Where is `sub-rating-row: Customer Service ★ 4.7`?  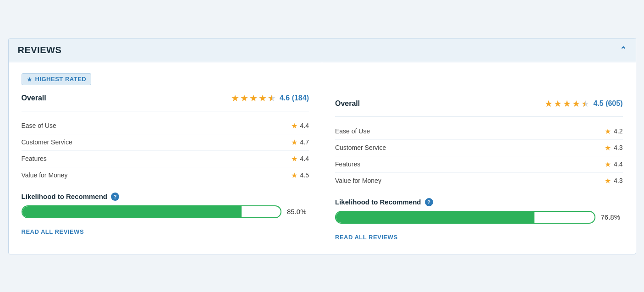 sub-rating-row: Customer Service ★ 4.7 is located at coordinates (165, 143).